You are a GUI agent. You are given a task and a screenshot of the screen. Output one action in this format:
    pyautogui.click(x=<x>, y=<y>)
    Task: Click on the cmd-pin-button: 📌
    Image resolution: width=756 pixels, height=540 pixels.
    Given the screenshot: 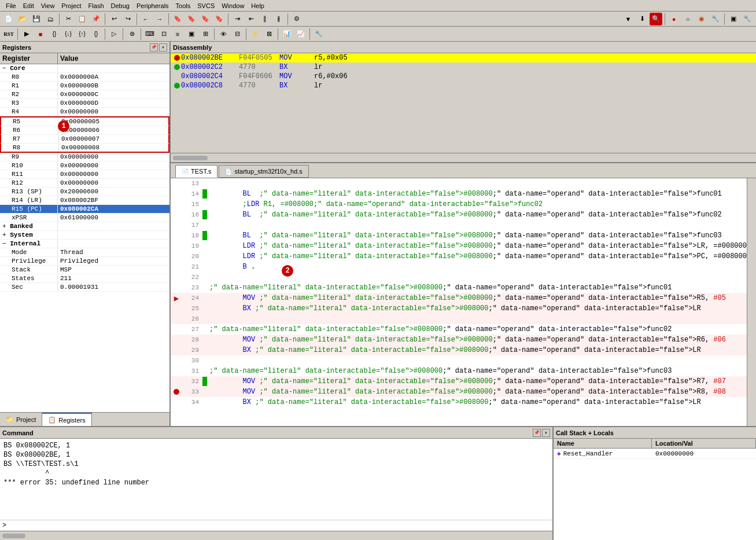 What is the action you would take?
    pyautogui.click(x=537, y=433)
    